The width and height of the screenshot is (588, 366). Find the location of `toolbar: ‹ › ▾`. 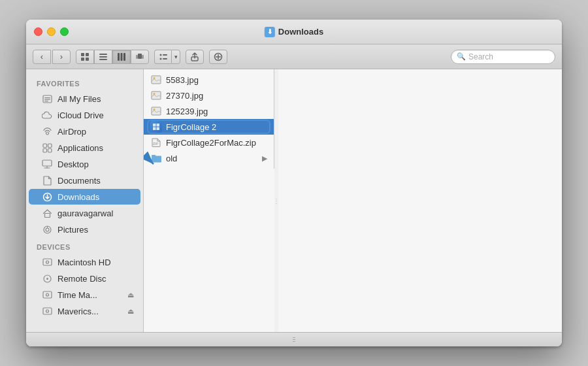

toolbar: ‹ › ▾ is located at coordinates (294, 57).